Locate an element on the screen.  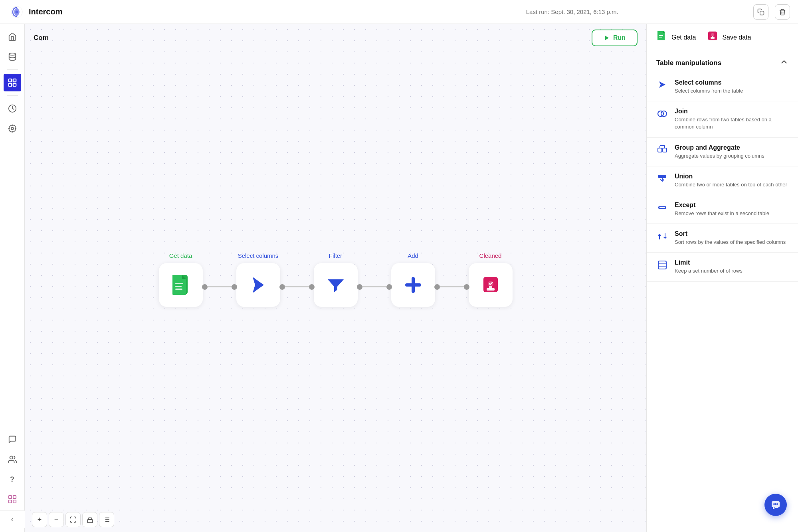
pipeline-node-get-data: Get data is located at coordinates (181, 279).